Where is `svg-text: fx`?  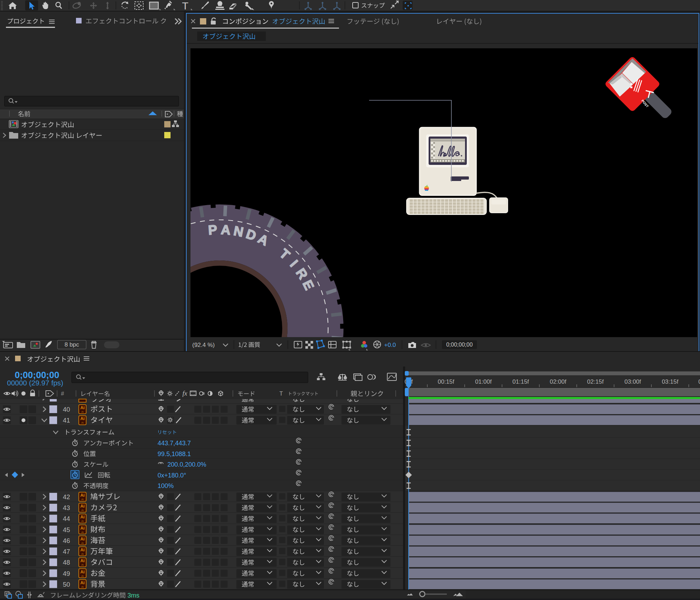
svg-text: fx is located at coordinates (185, 393).